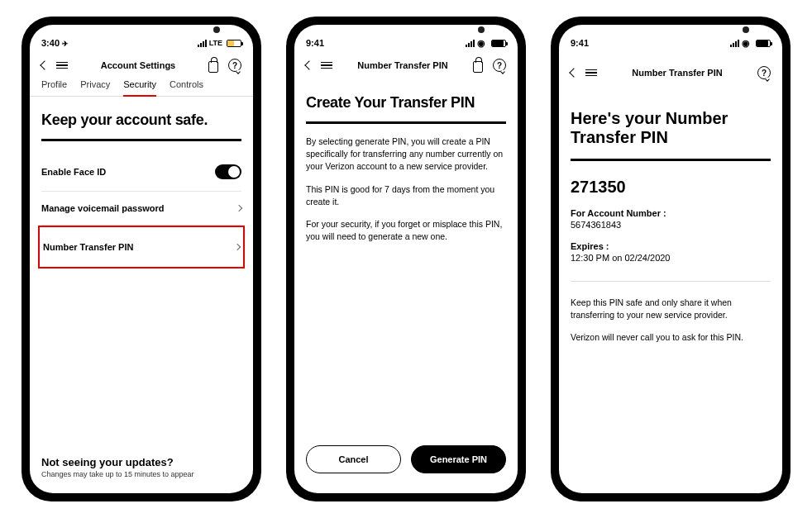 This screenshot has height=518, width=812. Describe the element at coordinates (65, 44) in the screenshot. I see `location-arrow-icon: ✈` at that location.